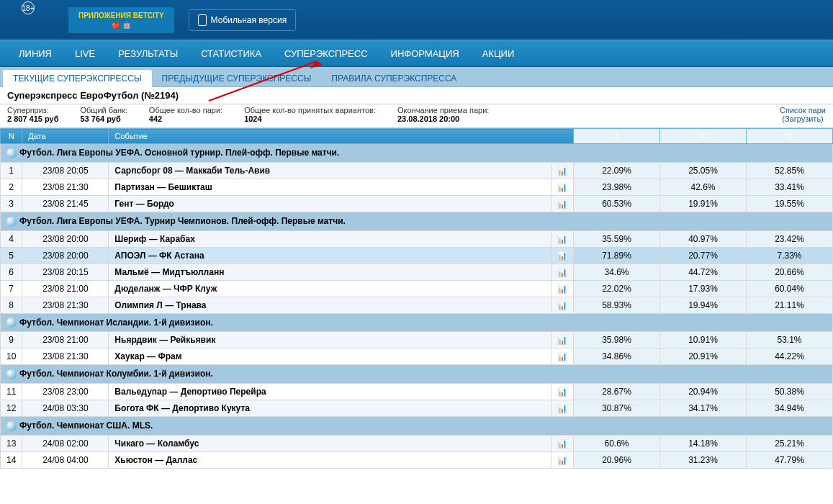 Image resolution: width=833 pixels, height=504 pixels. I want to click on cell-odd-1: 28.67%, so click(617, 392).